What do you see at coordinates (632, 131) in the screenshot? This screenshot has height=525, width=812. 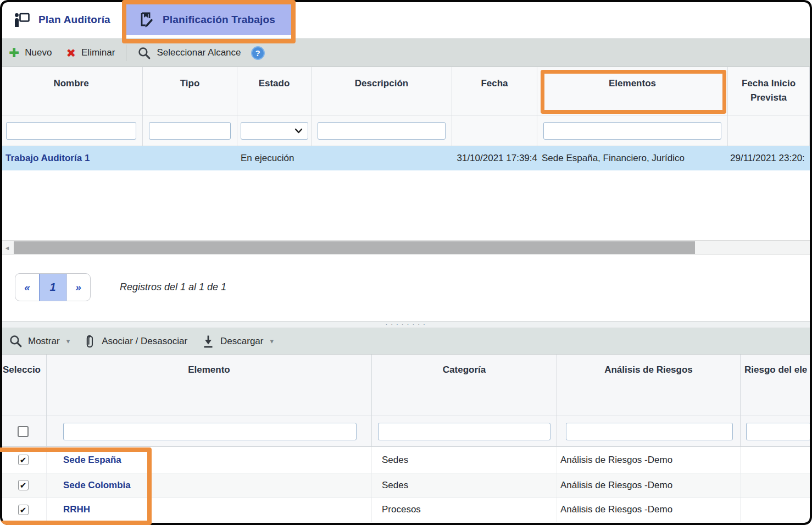 I see `filter-elementos-input` at bounding box center [632, 131].